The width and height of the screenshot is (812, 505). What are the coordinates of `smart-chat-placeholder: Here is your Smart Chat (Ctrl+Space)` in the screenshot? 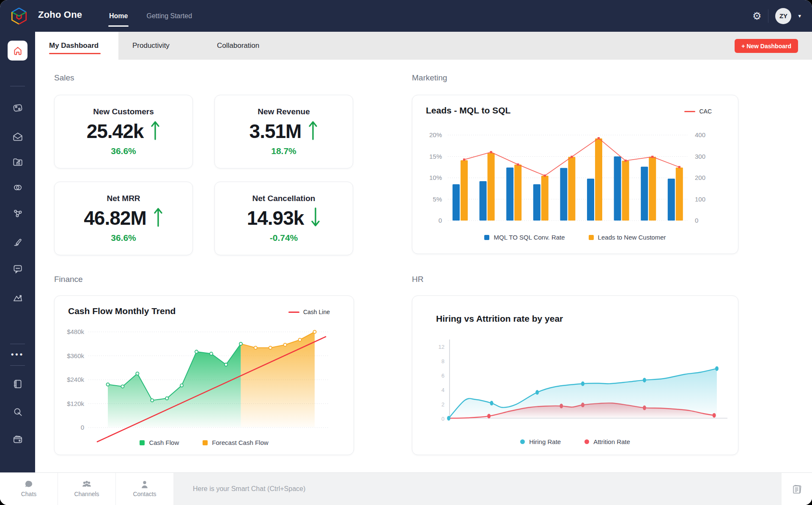 It's located at (249, 489).